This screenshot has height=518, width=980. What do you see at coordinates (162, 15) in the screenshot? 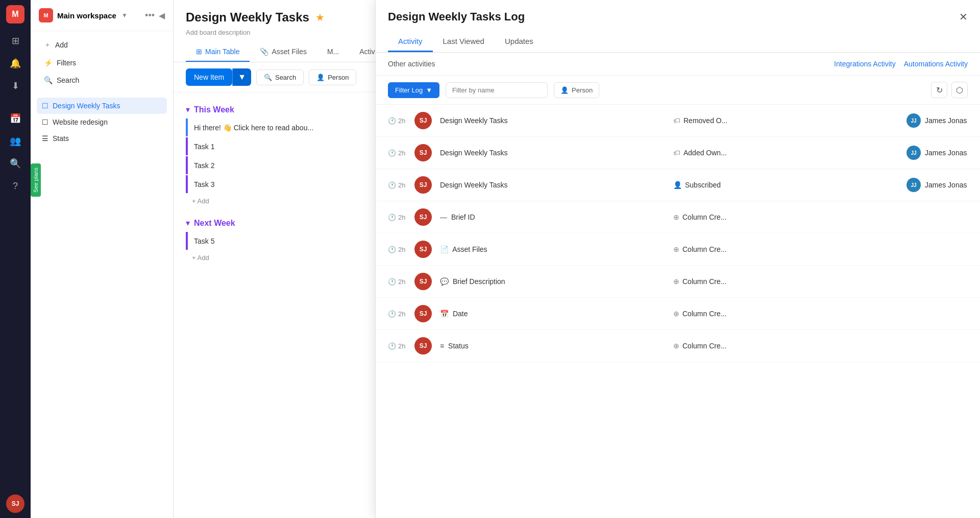
I see `collapse-sidebar-icon: ◀` at bounding box center [162, 15].